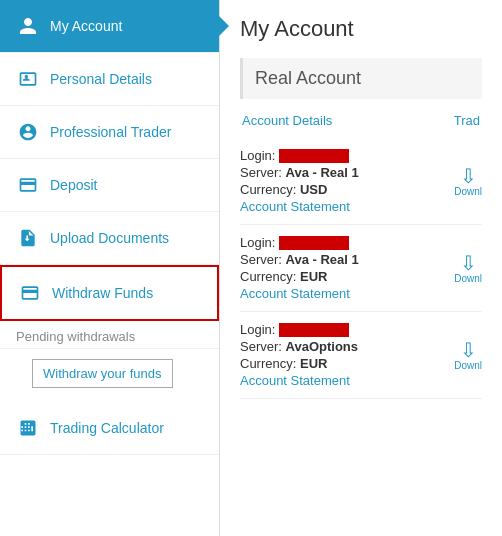  Describe the element at coordinates (28, 26) in the screenshot. I see `person-icon` at that location.